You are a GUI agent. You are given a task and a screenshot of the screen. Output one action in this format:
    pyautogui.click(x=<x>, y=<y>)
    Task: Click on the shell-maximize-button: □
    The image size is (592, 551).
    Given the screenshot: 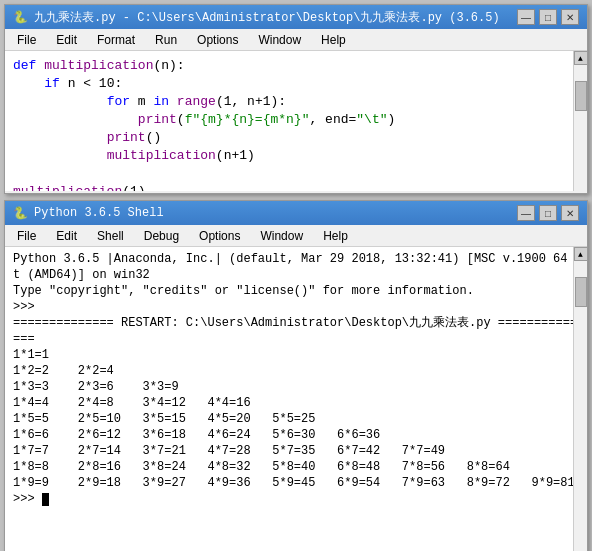 What is the action you would take?
    pyautogui.click(x=548, y=213)
    